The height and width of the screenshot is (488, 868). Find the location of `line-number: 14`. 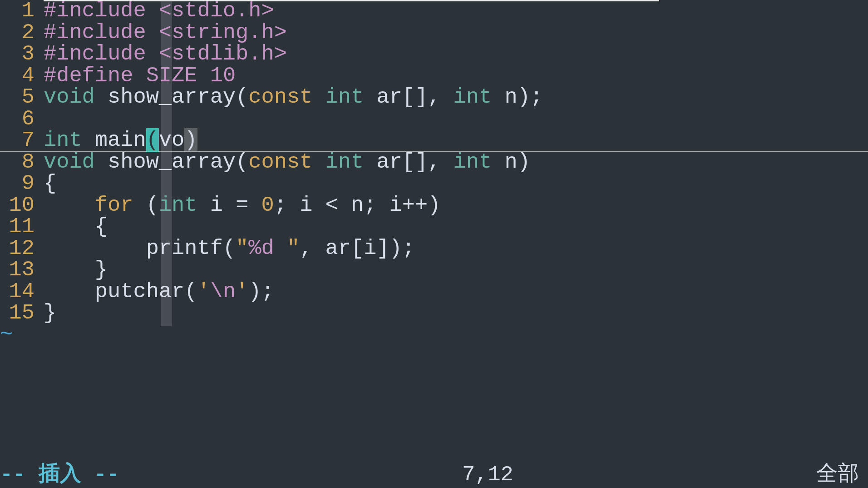

line-number: 14 is located at coordinates (17, 292).